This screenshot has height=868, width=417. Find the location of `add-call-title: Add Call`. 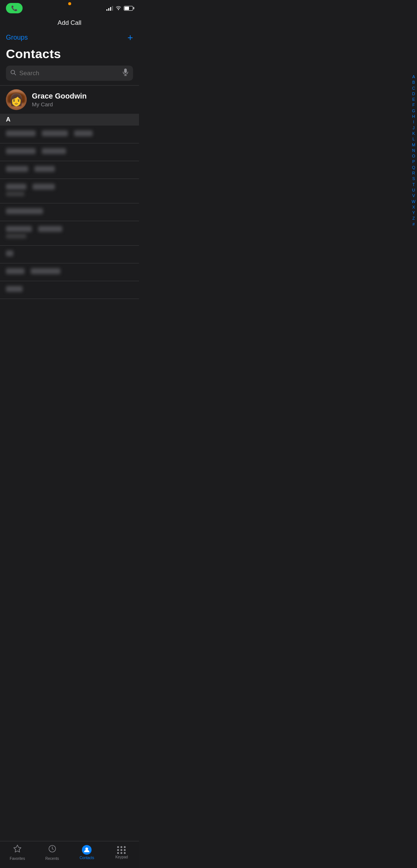

add-call-title: Add Call is located at coordinates (69, 23).